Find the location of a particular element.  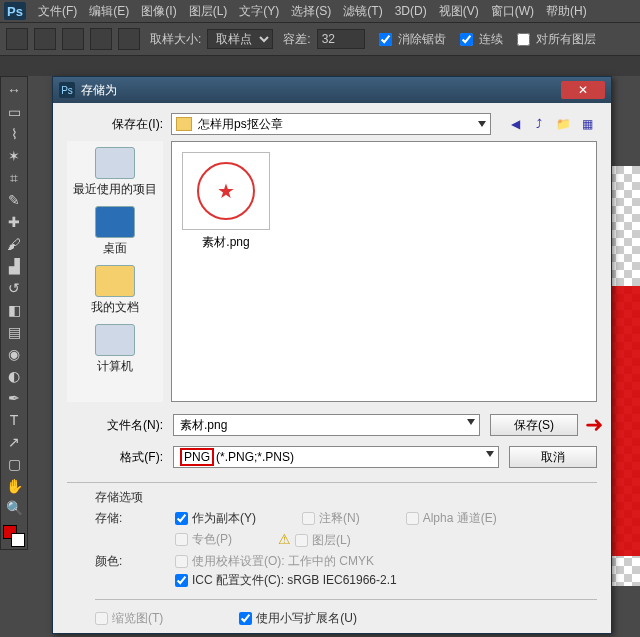

sample-size-label: 取样大小: is located at coordinates (176, 40).